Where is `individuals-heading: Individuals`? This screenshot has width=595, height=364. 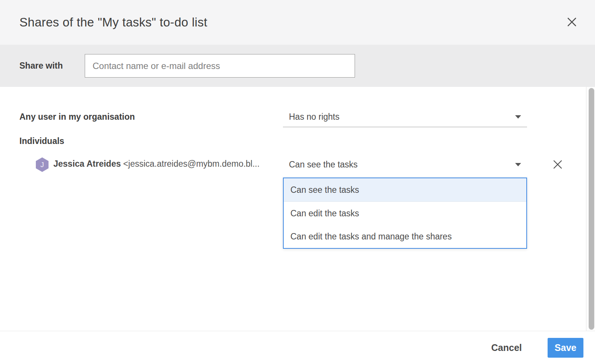
individuals-heading: Individuals is located at coordinates (42, 141).